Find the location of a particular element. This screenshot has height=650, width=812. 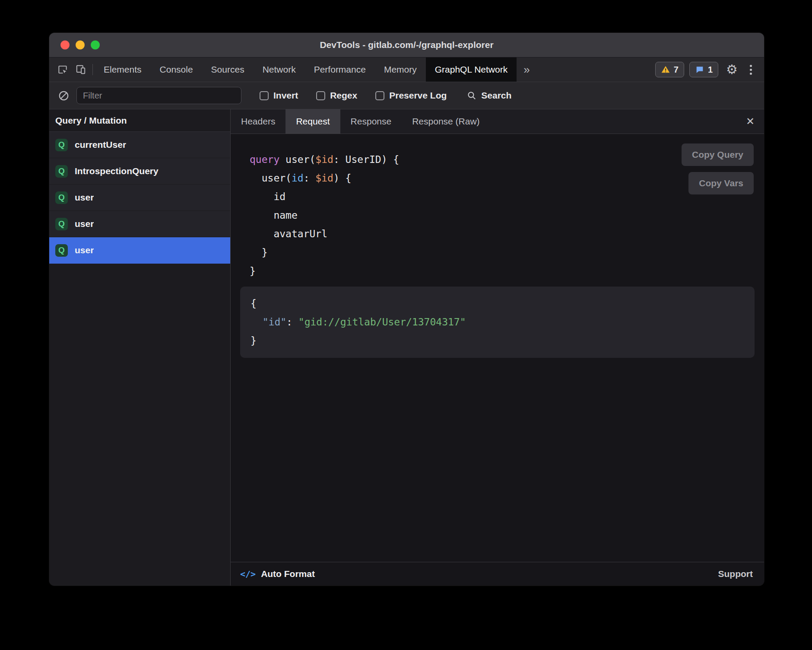

sidebar-header: Query / Mutation is located at coordinates (140, 121).